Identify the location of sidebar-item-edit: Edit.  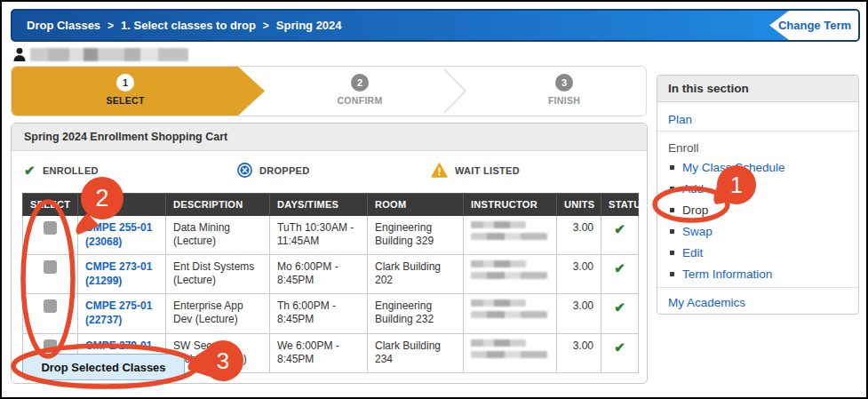
(686, 252).